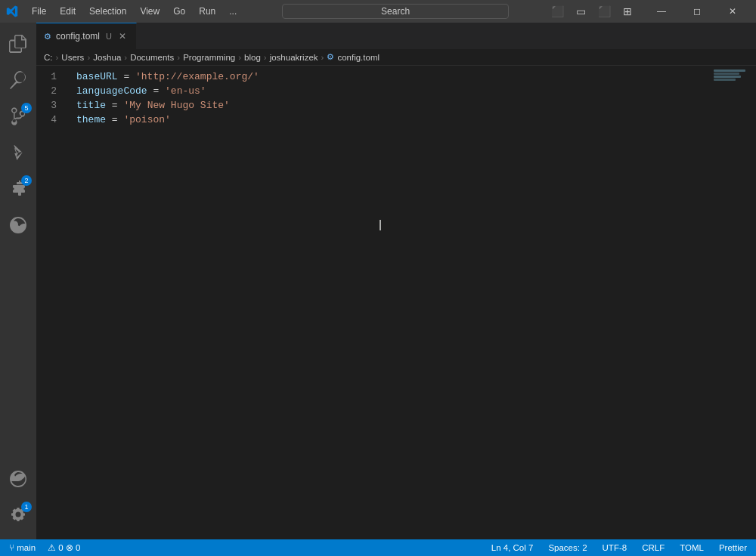 This screenshot has width=756, height=556. What do you see at coordinates (615, 548) in the screenshot?
I see `status-encoding: UTF-8` at bounding box center [615, 548].